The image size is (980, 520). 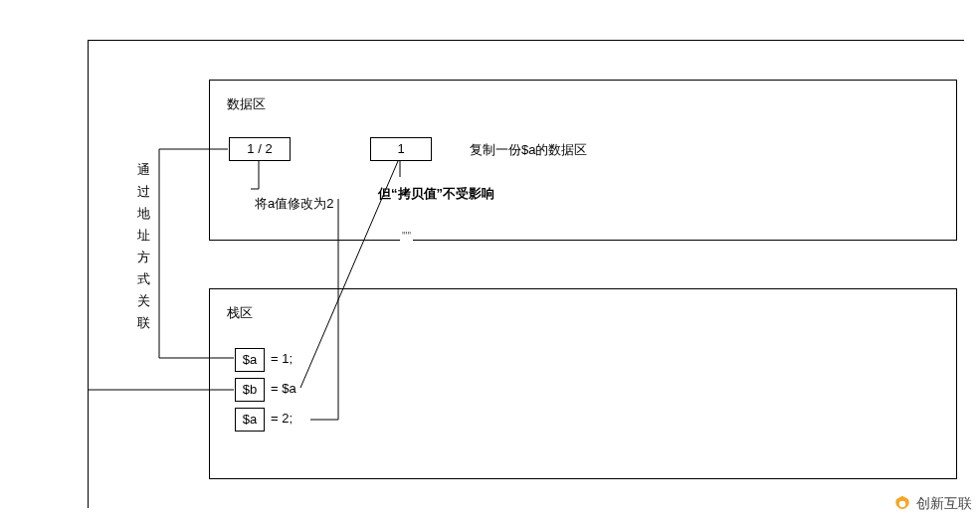 What do you see at coordinates (280, 419) in the screenshot?
I see `stack-row-3: $a = 2;` at bounding box center [280, 419].